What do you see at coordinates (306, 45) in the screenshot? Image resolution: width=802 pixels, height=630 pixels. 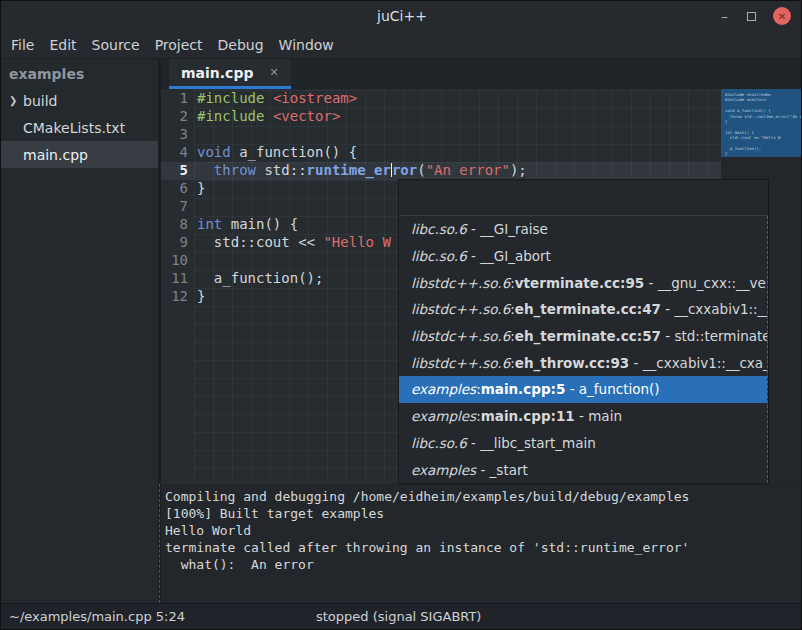 I see `menu-item-window: Window` at bounding box center [306, 45].